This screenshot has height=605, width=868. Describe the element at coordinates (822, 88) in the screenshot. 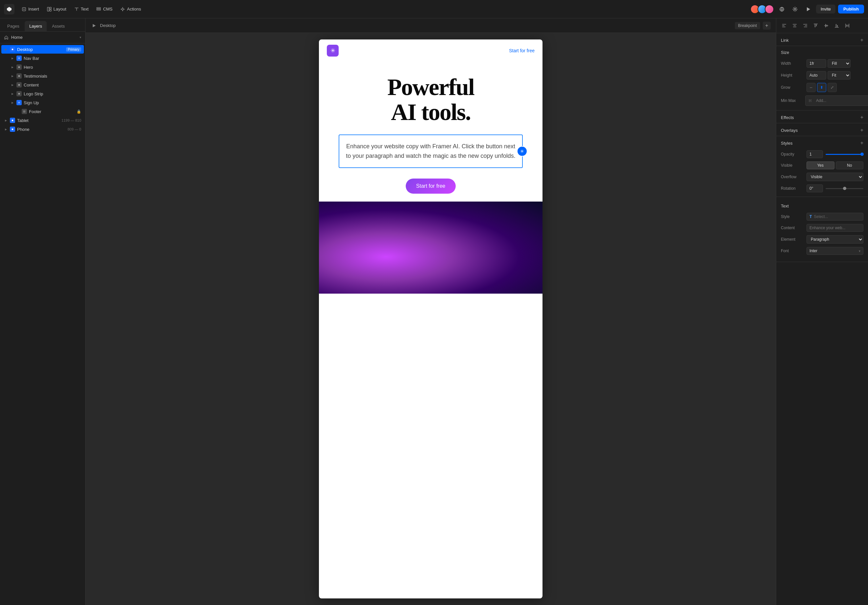

I see `grow-row: Grow ↔ ⬍ ⤢` at that location.